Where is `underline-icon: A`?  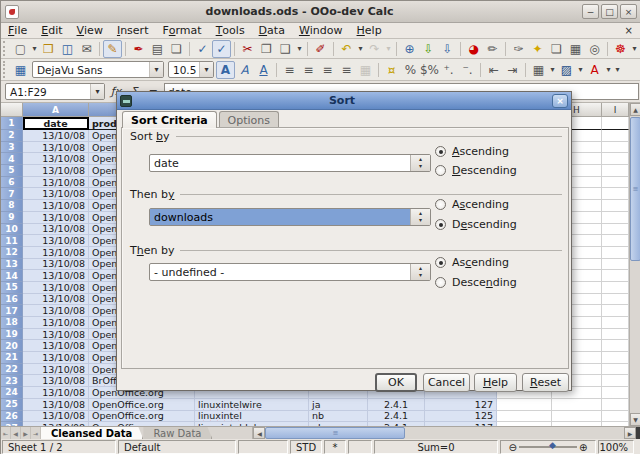
underline-icon: A is located at coordinates (264, 70).